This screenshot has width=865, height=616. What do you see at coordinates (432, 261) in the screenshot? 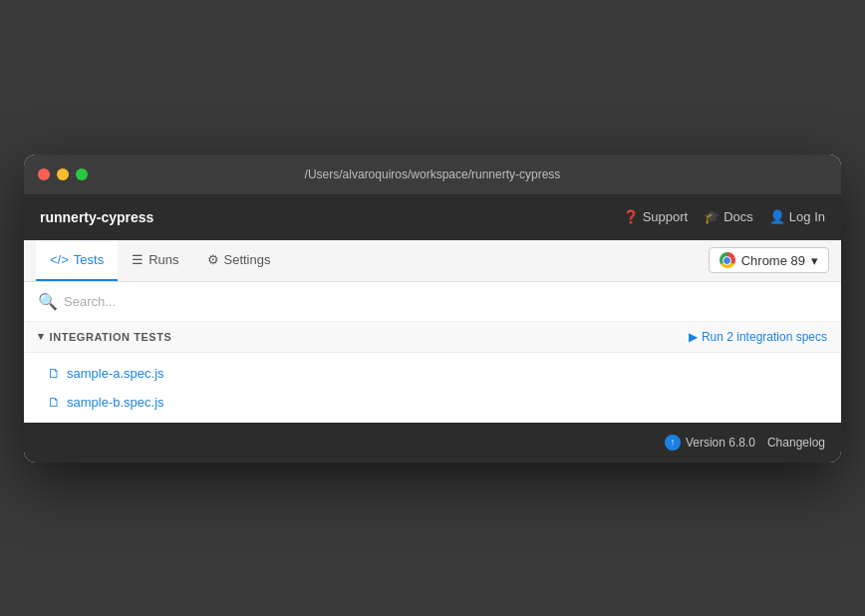
I see `tabs-bar: </> Tests ☰ Runs ⚙ Settings Chrome 89 ▾` at bounding box center [432, 261].